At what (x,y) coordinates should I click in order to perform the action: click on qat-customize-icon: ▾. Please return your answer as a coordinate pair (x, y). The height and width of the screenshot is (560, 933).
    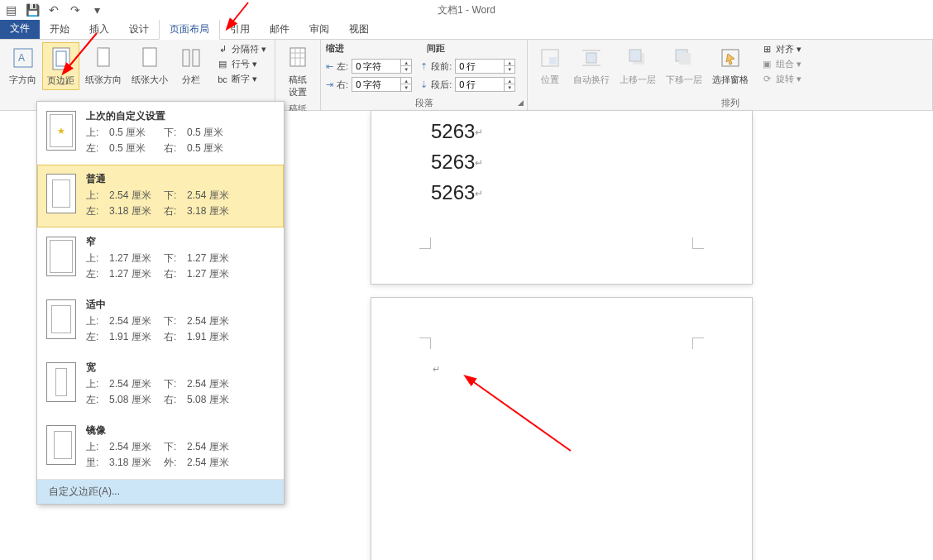
    Looking at the image, I should click on (97, 10).